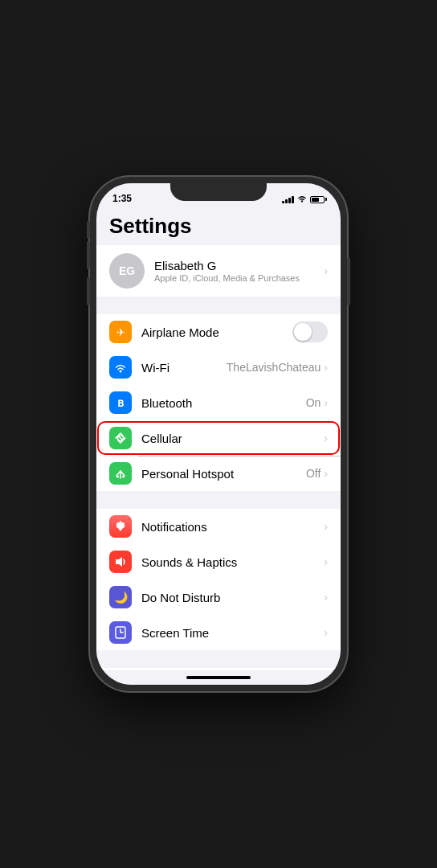 The height and width of the screenshot is (868, 437). I want to click on personal-hotspot-row: Personal Hotspot Off ›, so click(218, 473).